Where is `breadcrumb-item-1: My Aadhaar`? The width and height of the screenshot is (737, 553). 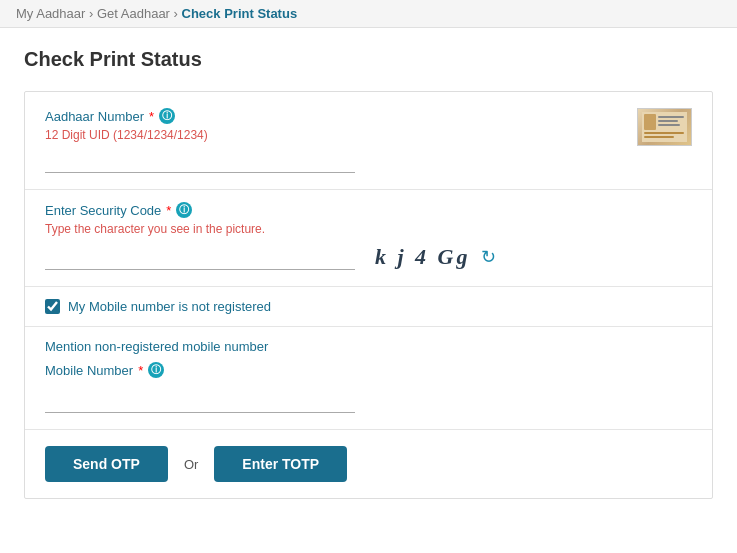
breadcrumb-item-1: My Aadhaar is located at coordinates (50, 14).